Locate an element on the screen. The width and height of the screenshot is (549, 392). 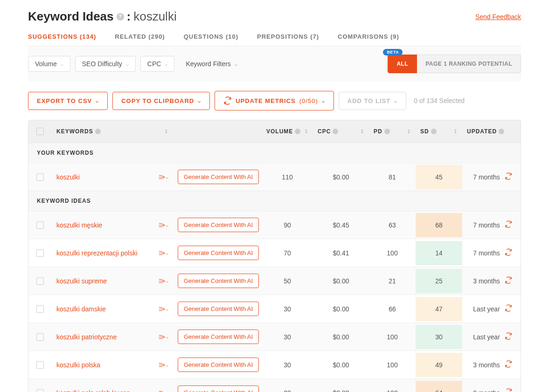
table-row: koszulki patriotyczne ⌵ Generate Content… is located at coordinates (274, 337).